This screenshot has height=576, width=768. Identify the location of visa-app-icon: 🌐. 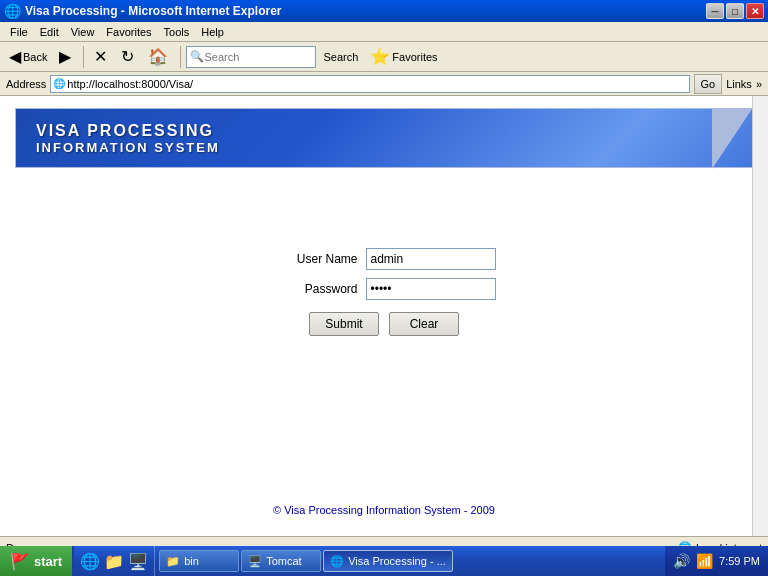
(337, 562).